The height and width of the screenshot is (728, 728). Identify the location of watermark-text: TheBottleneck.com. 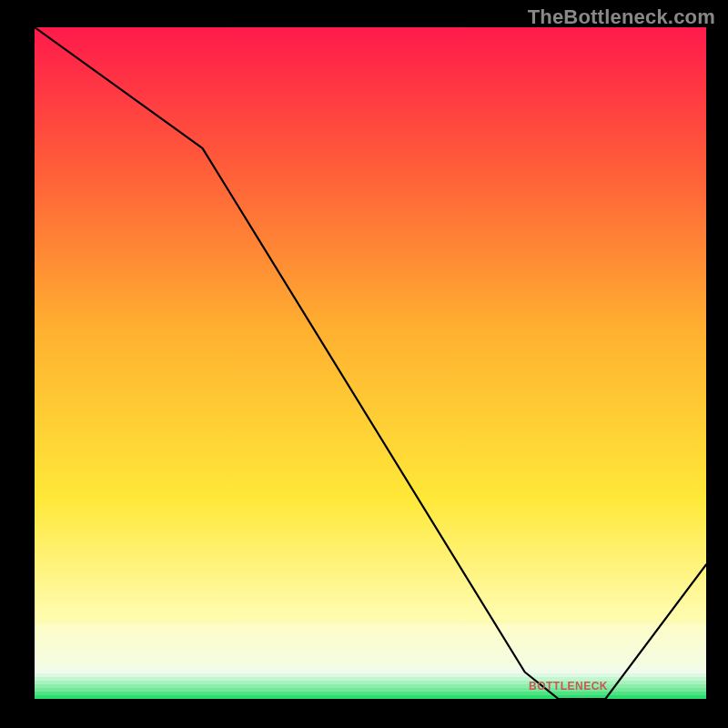
(622, 17).